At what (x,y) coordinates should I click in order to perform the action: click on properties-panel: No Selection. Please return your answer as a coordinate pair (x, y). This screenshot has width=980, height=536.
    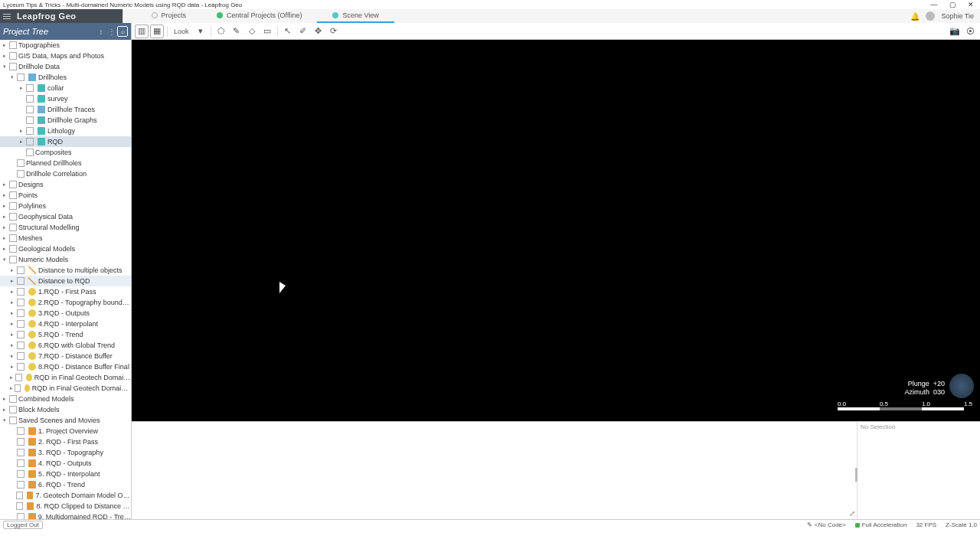
    Looking at the image, I should click on (919, 470).